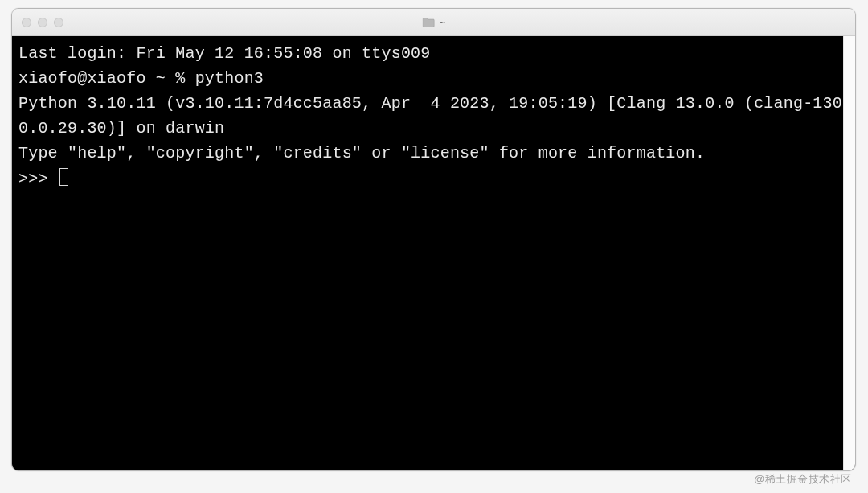 The width and height of the screenshot is (868, 493). What do you see at coordinates (107, 79) in the screenshot?
I see `shell-prompt: xiaofo@xiaofo ~ %` at bounding box center [107, 79].